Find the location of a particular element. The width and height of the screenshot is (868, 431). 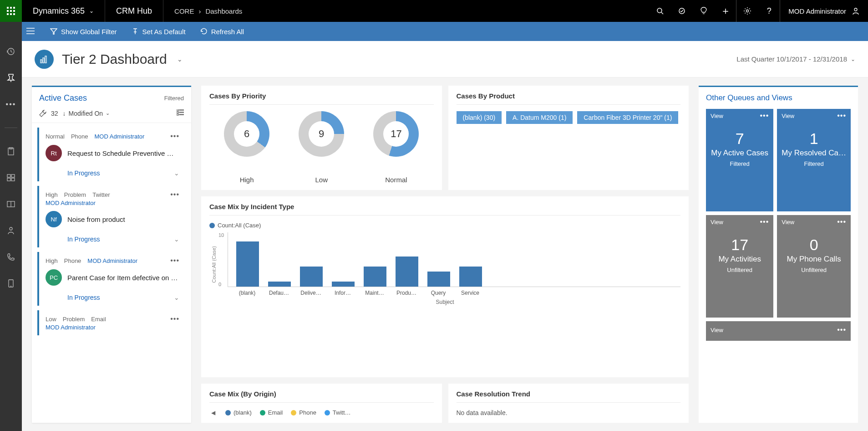

tile-count: 17 is located at coordinates (740, 245).